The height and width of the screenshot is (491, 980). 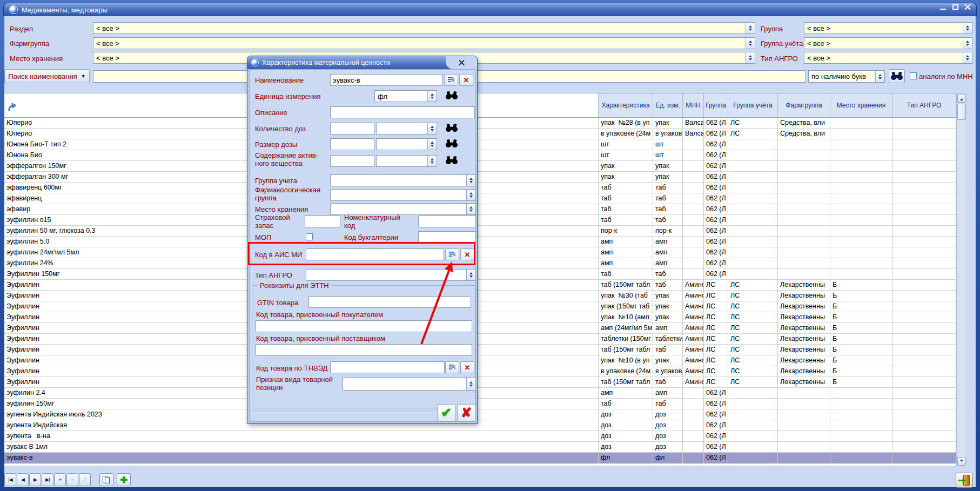 What do you see at coordinates (447, 221) in the screenshot?
I see `nomenclature-code-input` at bounding box center [447, 221].